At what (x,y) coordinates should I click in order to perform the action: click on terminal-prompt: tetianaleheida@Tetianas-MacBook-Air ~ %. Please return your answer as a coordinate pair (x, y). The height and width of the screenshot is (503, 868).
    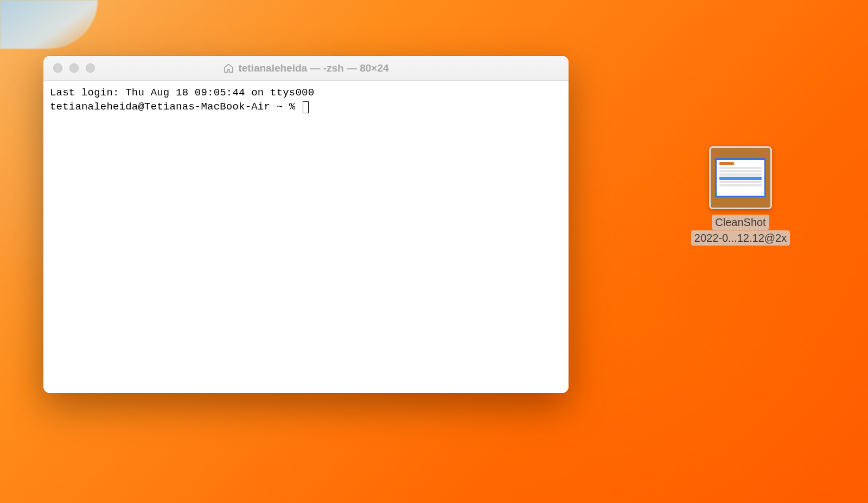
    Looking at the image, I should click on (176, 107).